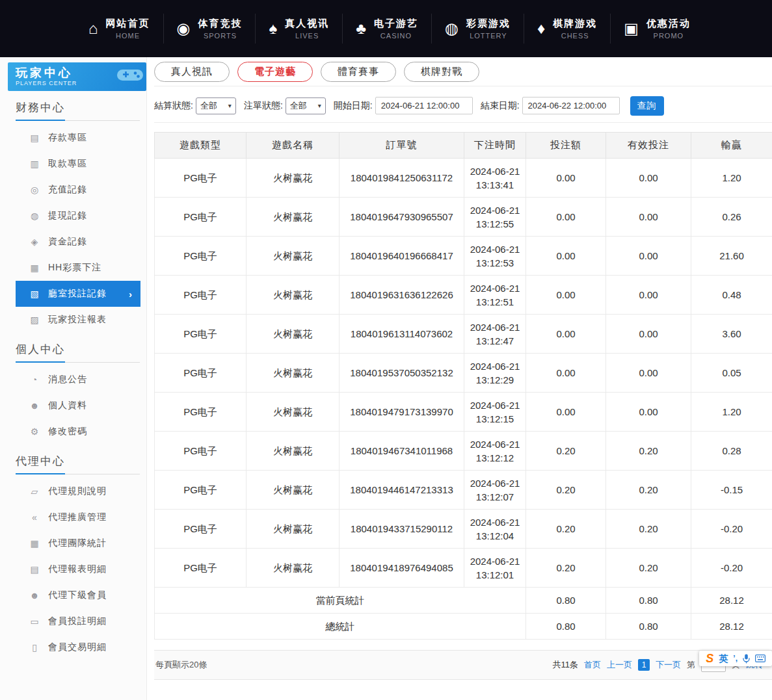 This screenshot has width=772, height=700. Describe the element at coordinates (386, 29) in the screenshot. I see `nav-item-casino: ♣电子游艺CASINO` at that location.